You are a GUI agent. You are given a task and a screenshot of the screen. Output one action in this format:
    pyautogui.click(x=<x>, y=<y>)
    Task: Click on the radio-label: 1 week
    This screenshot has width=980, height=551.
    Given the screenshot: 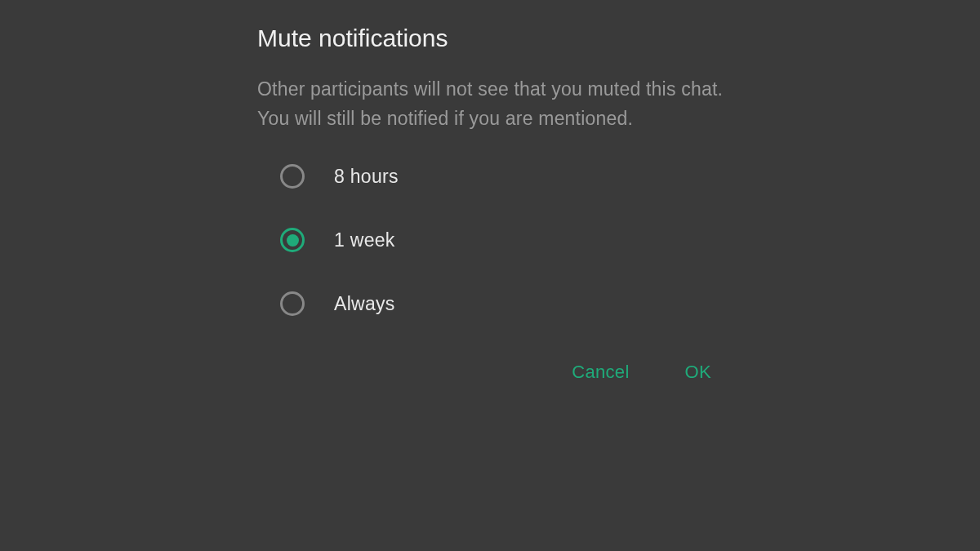 What is the action you would take?
    pyautogui.click(x=364, y=240)
    